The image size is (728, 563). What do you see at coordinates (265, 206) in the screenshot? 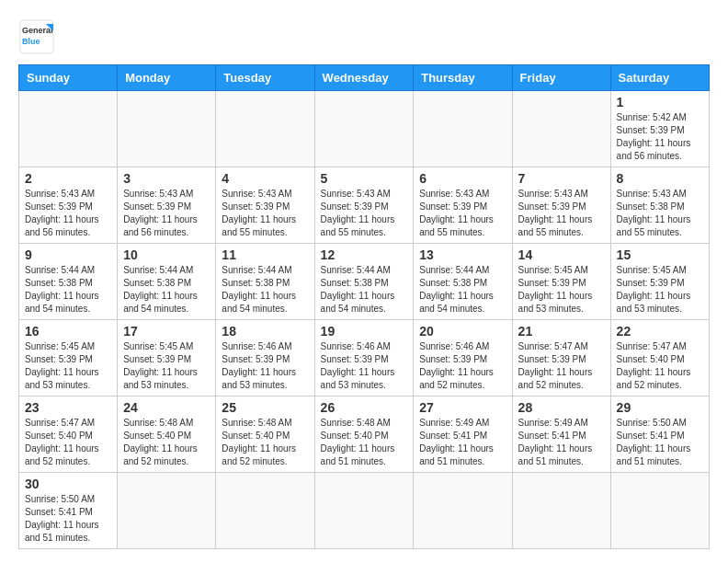
I see `day-cell: 4Sunrise: 5:43 AMSunset: 5:39 PMDaylight…` at bounding box center [265, 206].